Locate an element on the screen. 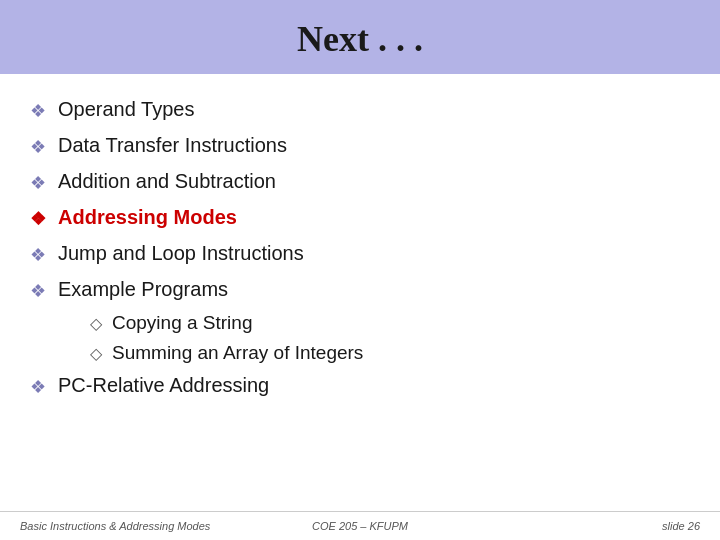  sub-bullets-container: ◇ Copying a String ◇ Summing an Array of… is located at coordinates (385, 338).